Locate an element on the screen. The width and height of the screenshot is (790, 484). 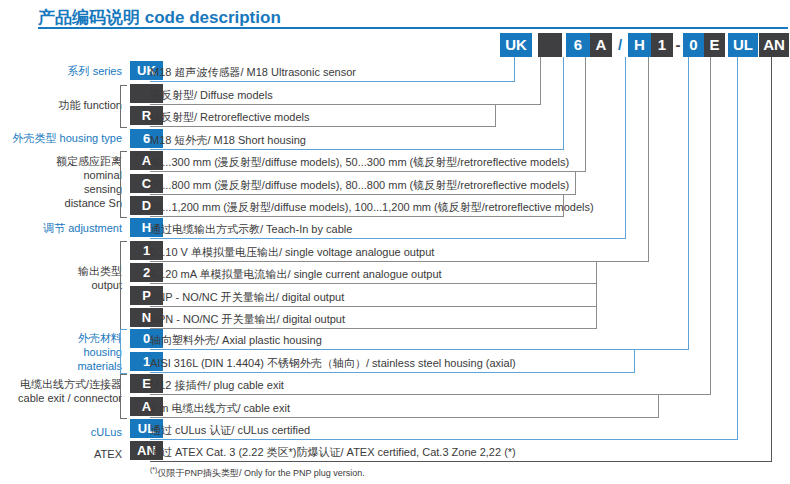
label-atex: ATEX is located at coordinates (61, 454).